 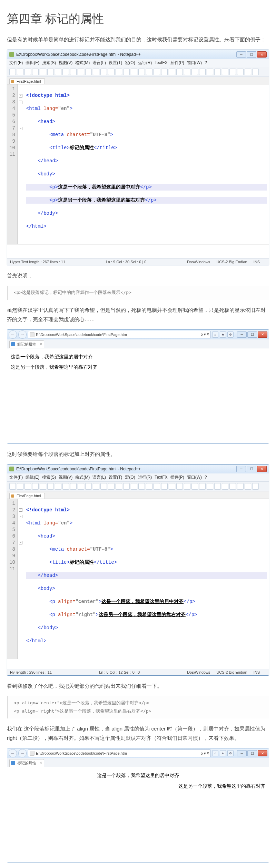 I want to click on page-title: 第四章 标记的属性, so click(x=138, y=20).